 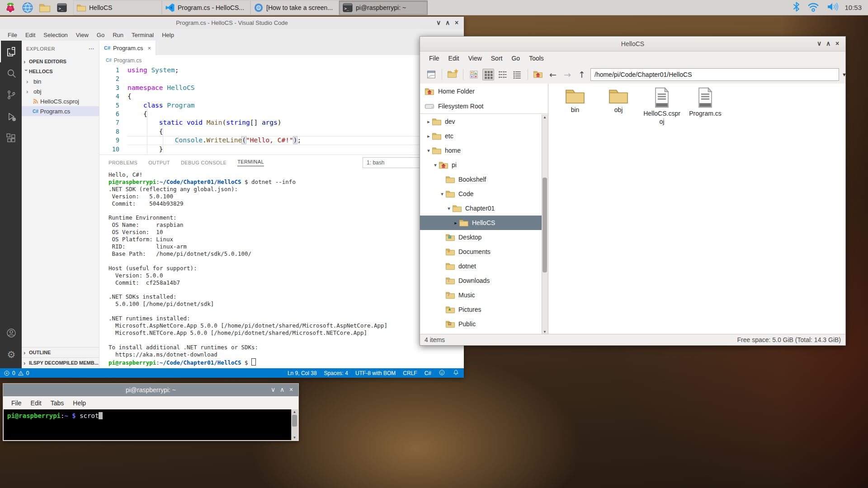 What do you see at coordinates (57, 403) in the screenshot?
I see `terminal-menu-tabs: Tabs` at bounding box center [57, 403].